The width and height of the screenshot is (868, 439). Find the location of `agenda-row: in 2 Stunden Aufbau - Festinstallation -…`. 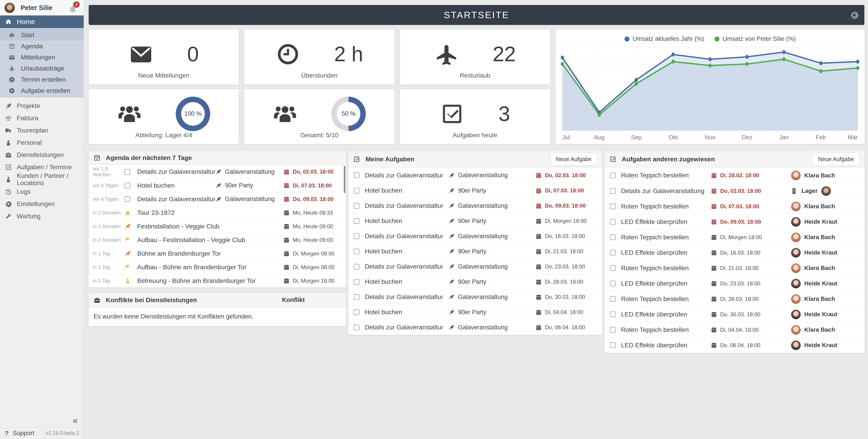

agenda-row: in 2 Stunden Aufbau - Festinstallation -… is located at coordinates (217, 240).